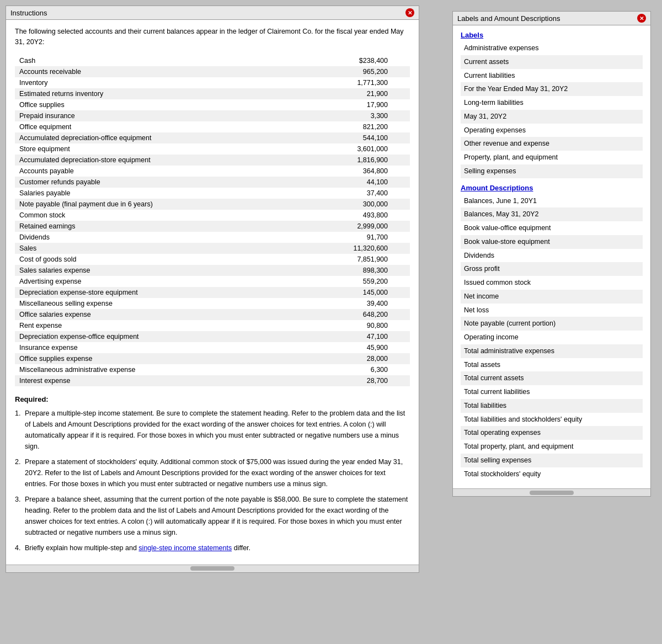  What do you see at coordinates (212, 138) in the screenshot?
I see `table-row: Accumulated depreciation-office equipmen…` at bounding box center [212, 138].